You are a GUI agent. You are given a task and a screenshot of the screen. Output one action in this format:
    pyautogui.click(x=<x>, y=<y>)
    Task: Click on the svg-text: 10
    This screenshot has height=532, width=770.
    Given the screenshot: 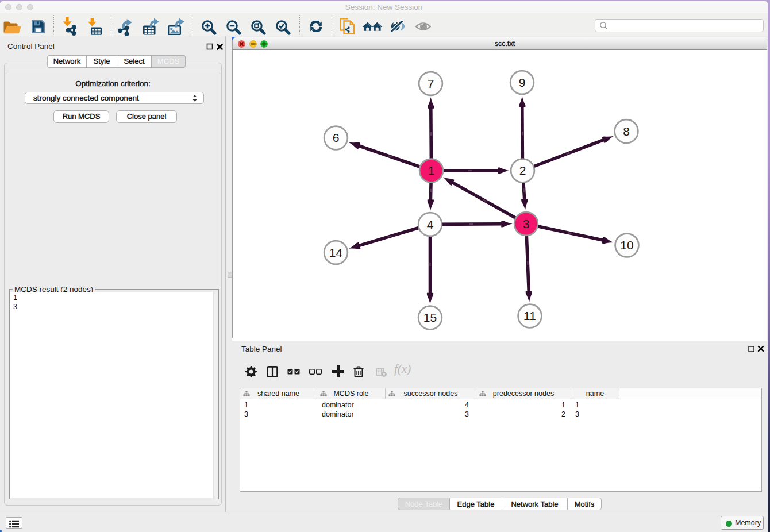 What is the action you would take?
    pyautogui.click(x=626, y=245)
    